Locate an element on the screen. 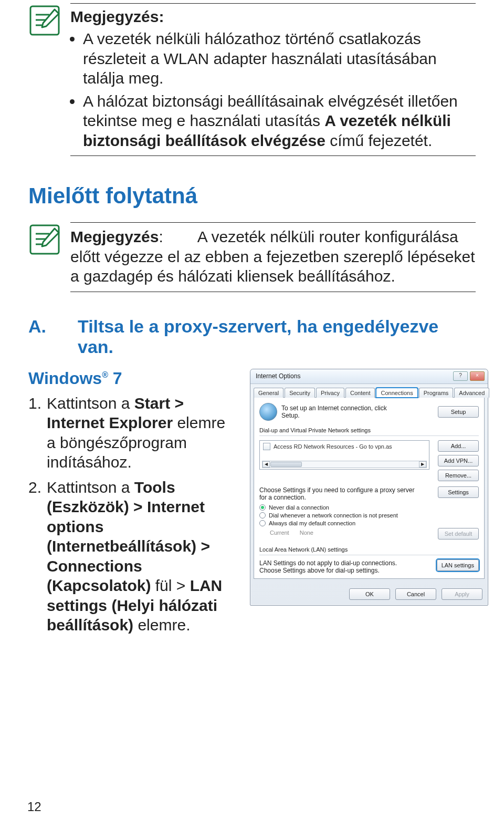 This screenshot has width=504, height=830. globe-icon is located at coordinates (268, 412).